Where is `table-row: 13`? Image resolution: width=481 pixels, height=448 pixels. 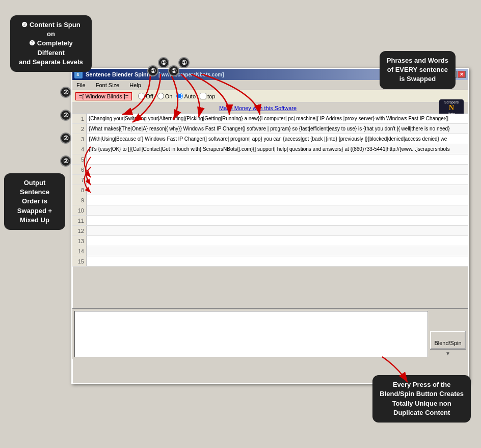 table-row: 13 is located at coordinates (270, 241).